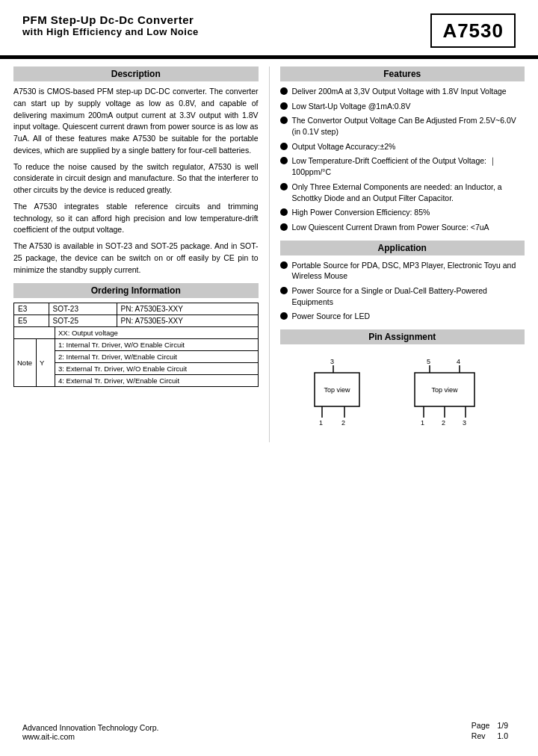  I want to click on list-item: Power Source for a Single or Dual-Cell B…, so click(403, 296).